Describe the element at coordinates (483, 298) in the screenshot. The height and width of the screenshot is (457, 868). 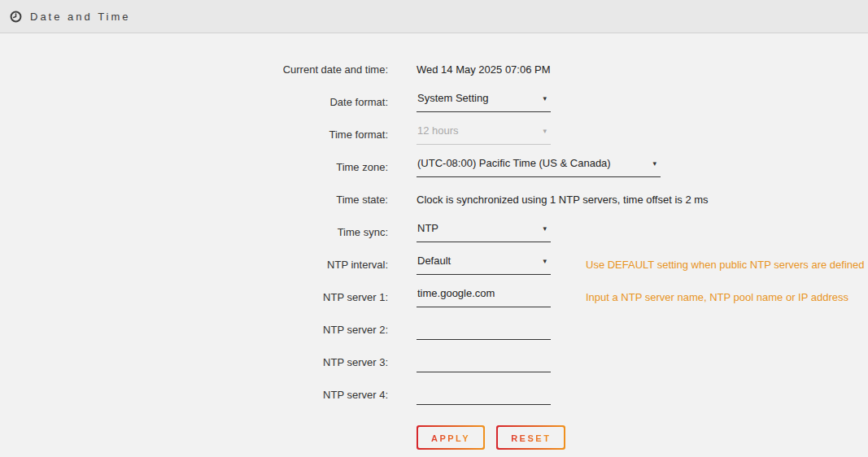
I see `ntp-server-1-input` at that location.